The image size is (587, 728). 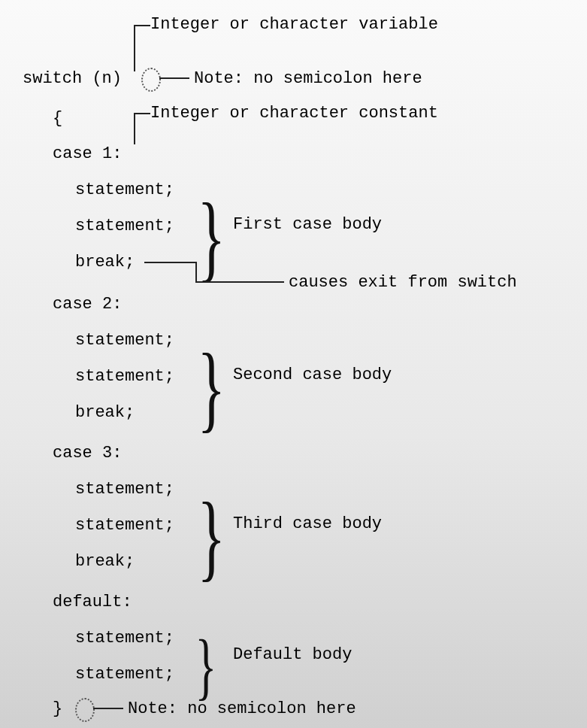 I want to click on code-case3-stmt1: statement;, so click(x=125, y=489).